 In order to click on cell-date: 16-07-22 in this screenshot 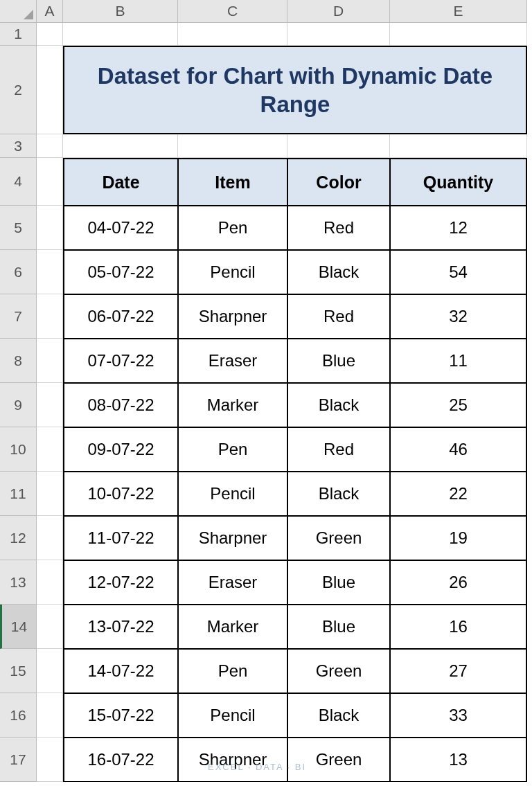, I will do `click(121, 760)`.